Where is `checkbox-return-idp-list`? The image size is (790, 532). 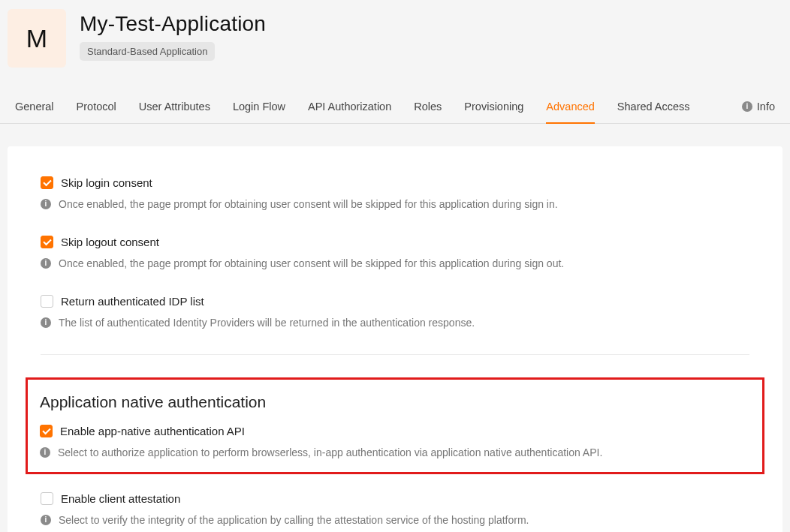 checkbox-return-idp-list is located at coordinates (47, 302).